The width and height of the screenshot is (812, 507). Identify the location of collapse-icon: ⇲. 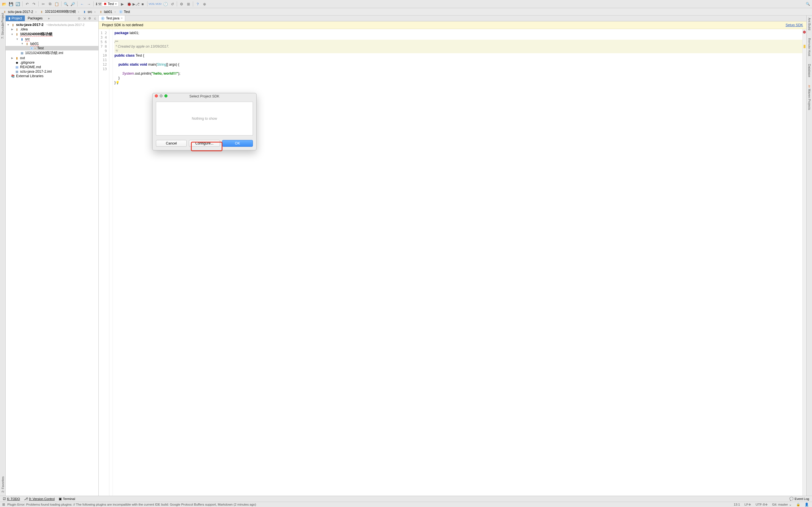
(85, 18).